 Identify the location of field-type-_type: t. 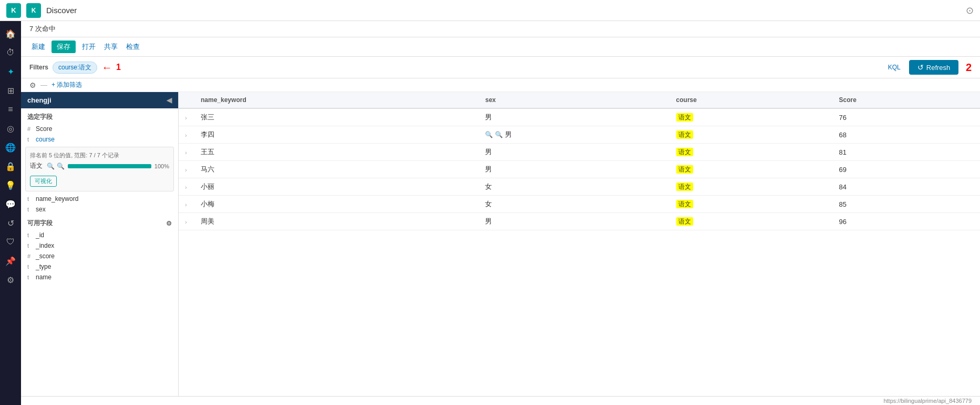
(30, 267).